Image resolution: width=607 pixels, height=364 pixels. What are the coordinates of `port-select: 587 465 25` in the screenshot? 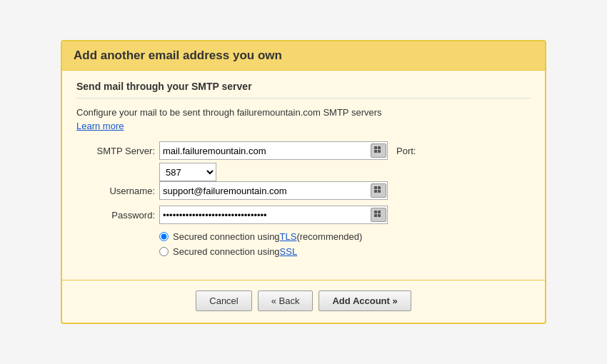 It's located at (188, 172).